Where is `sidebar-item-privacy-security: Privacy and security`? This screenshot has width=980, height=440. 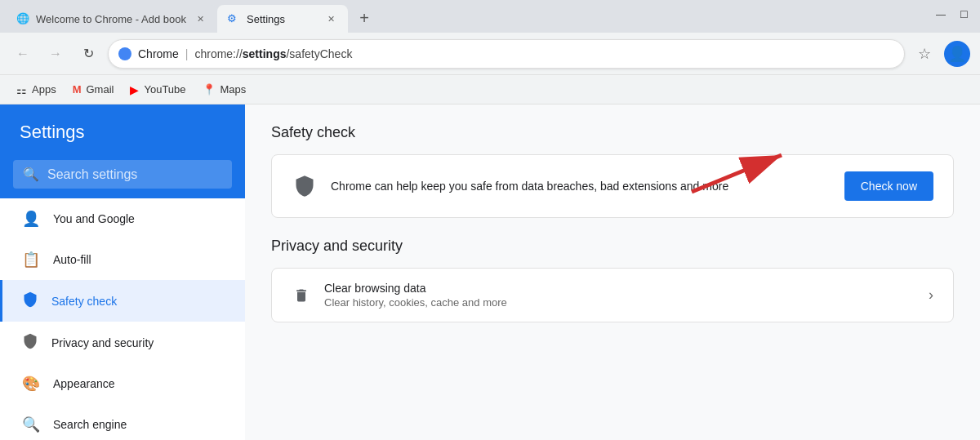
sidebar-item-privacy-security: Privacy and security is located at coordinates (122, 343).